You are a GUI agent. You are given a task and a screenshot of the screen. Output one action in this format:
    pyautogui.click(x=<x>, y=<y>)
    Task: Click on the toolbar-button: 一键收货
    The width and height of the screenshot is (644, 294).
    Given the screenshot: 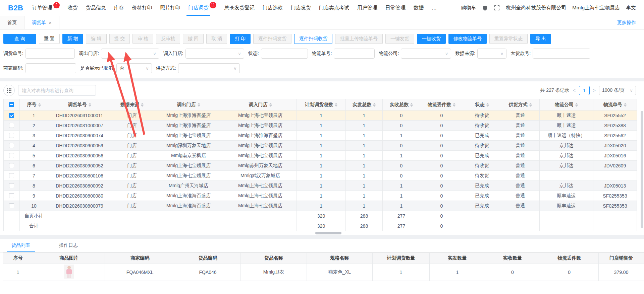 What is the action you would take?
    pyautogui.click(x=431, y=39)
    